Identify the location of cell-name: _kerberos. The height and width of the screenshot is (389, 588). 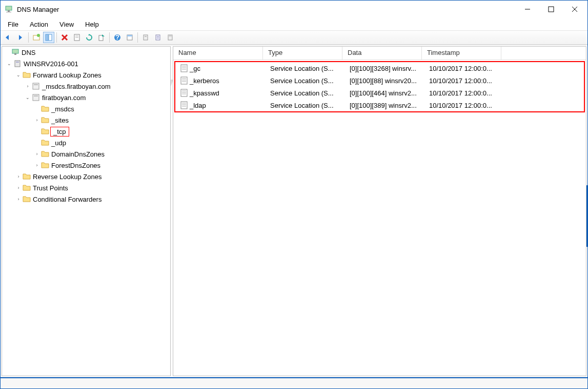
(205, 81).